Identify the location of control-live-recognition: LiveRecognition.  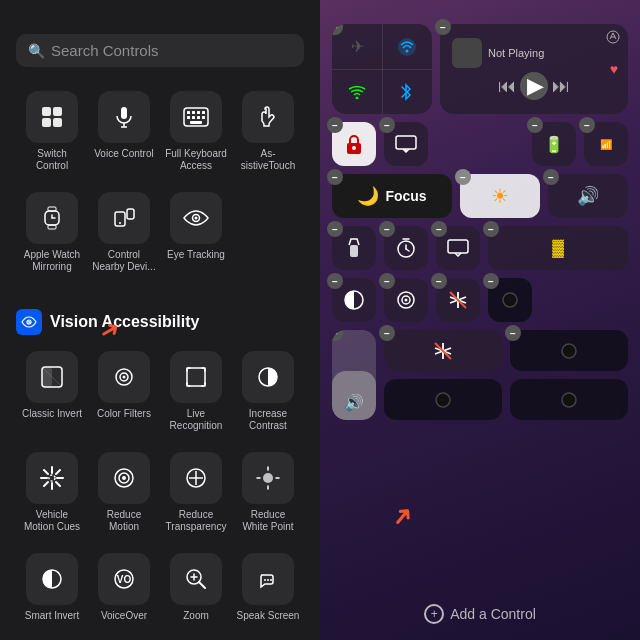
(196, 392).